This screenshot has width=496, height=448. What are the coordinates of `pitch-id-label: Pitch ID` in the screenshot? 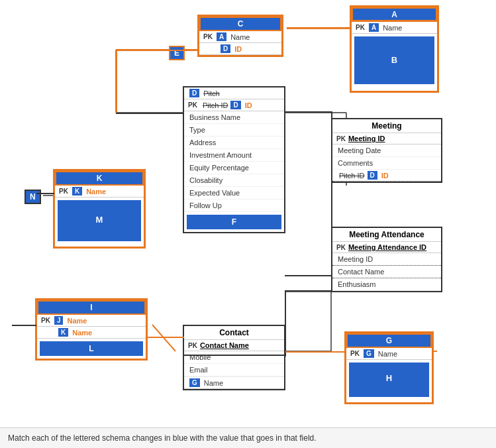 It's located at (216, 105).